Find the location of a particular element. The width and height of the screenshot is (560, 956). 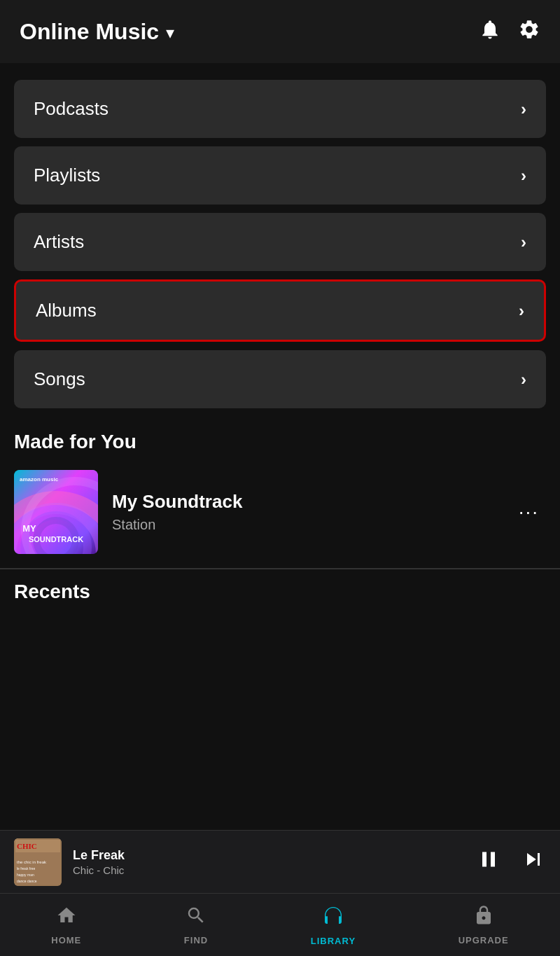

svg-text: happy man is located at coordinates (25, 875).